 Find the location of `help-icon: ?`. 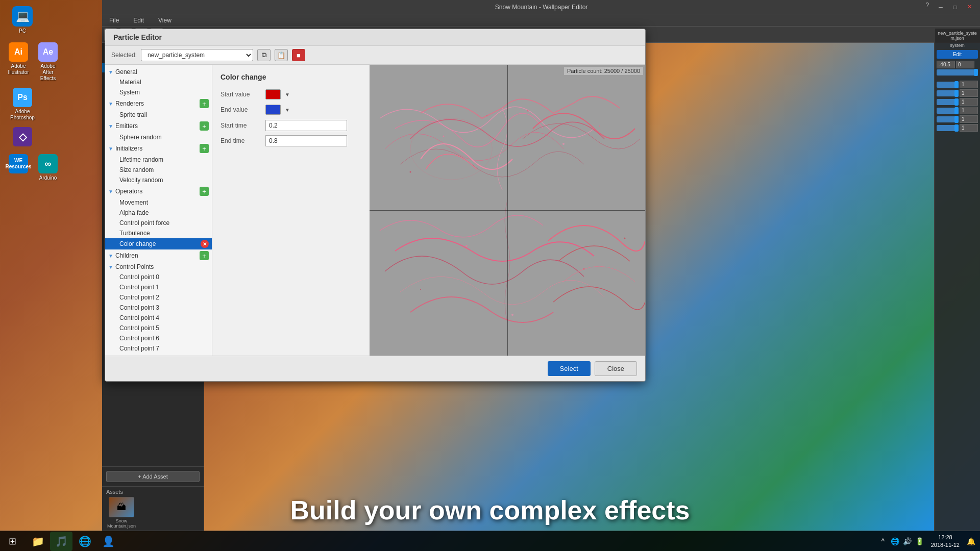

help-icon: ? is located at coordinates (927, 7).